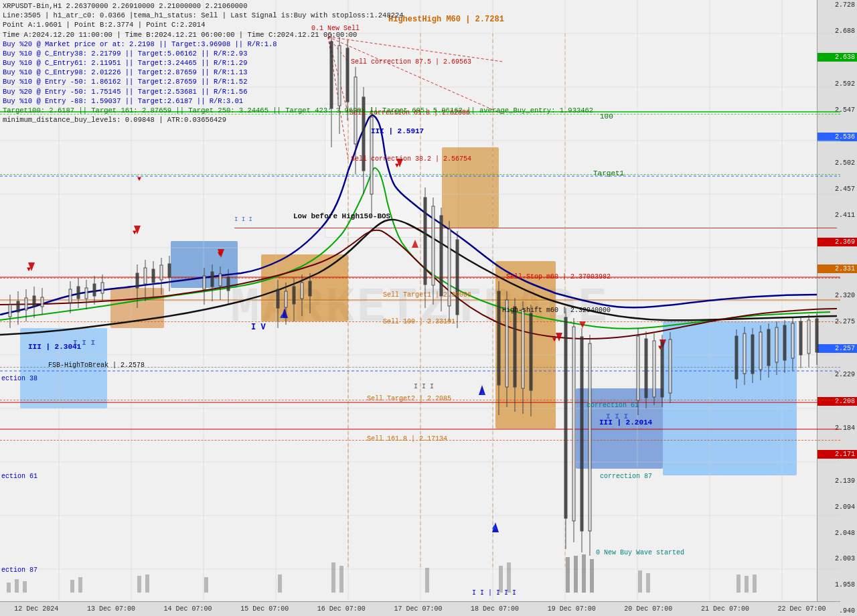 The height and width of the screenshot is (616, 857). I want to click on time-label-4: 16 Dec 07:00, so click(341, 609).